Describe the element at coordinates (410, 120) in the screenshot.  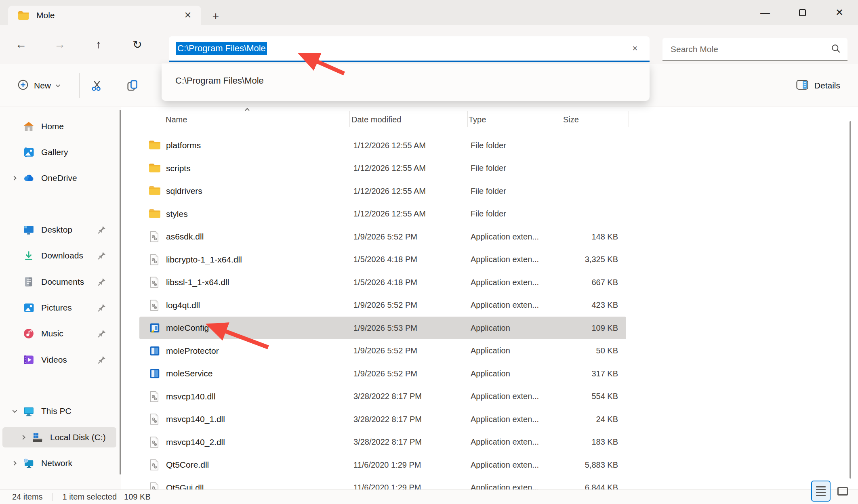
I see `column-header-date-modified: Date modified` at that location.